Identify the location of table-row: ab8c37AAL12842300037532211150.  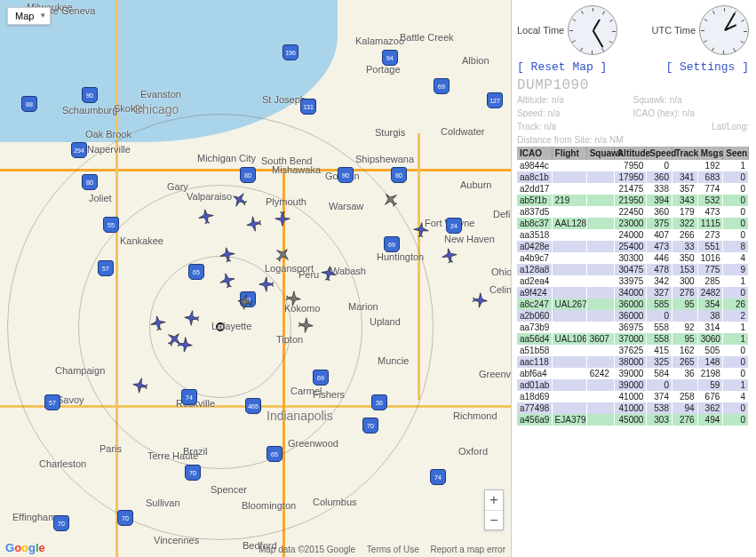
(633, 224).